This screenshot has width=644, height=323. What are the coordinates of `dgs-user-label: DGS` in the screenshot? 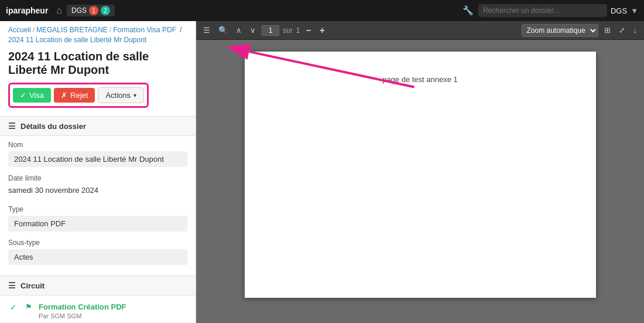 It's located at (619, 11).